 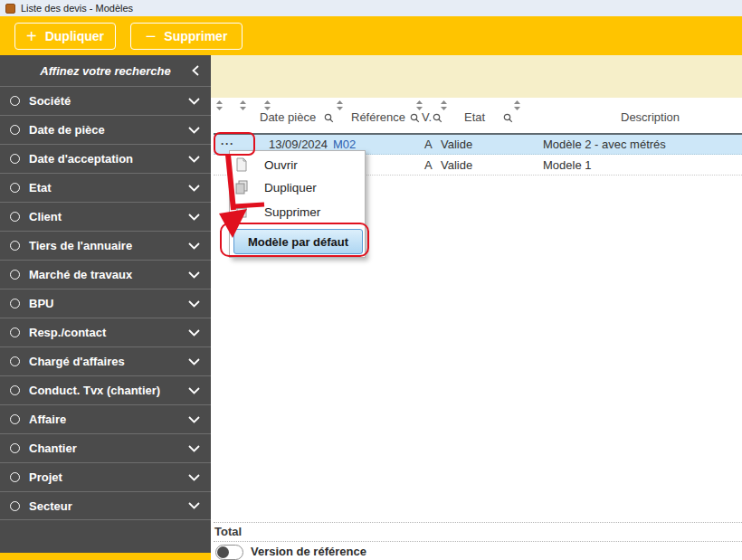 What do you see at coordinates (478, 541) in the screenshot?
I see `total-separator-bottom` at bounding box center [478, 541].